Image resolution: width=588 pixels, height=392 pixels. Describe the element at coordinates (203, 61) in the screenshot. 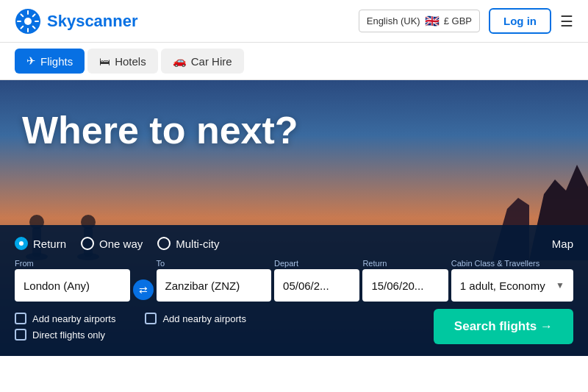

I see `tab-car-hire: 🚗 Car Hire` at that location.